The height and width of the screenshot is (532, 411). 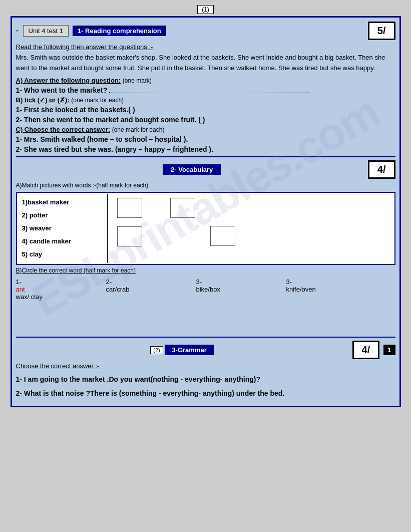 What do you see at coordinates (156, 350) in the screenshot?
I see `grammar-page-num: (2)` at bounding box center [156, 350].